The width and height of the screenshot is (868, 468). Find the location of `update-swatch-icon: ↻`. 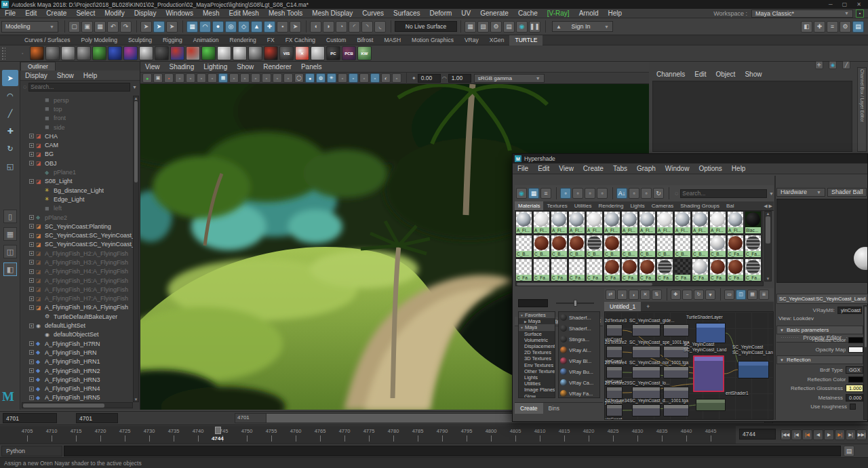

update-swatch-icon: ↻ is located at coordinates (698, 294).